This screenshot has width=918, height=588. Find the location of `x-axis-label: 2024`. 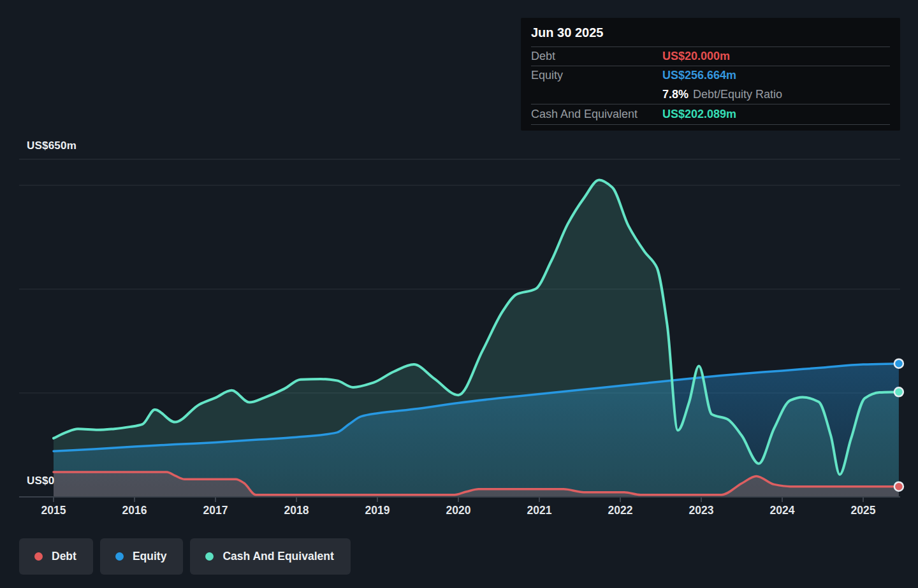

x-axis-label: 2024 is located at coordinates (783, 510).